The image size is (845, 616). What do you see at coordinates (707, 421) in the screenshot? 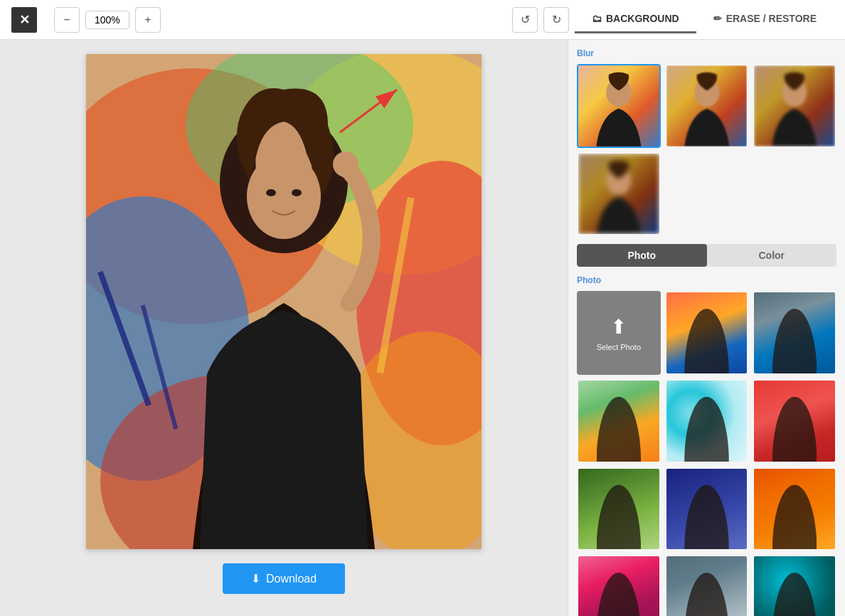
I see `photo-thumb-bokeh` at bounding box center [707, 421].